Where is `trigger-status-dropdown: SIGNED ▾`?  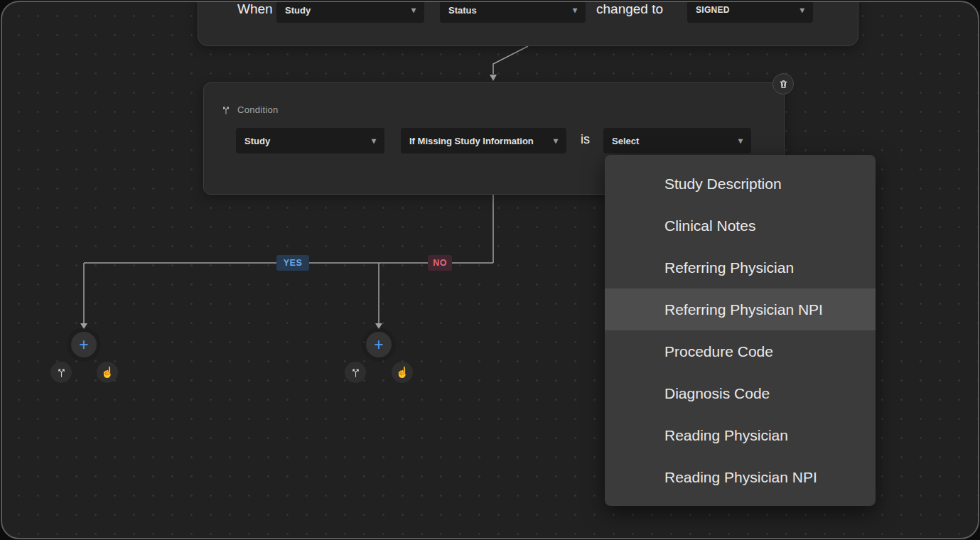 trigger-status-dropdown: SIGNED ▾ is located at coordinates (750, 11).